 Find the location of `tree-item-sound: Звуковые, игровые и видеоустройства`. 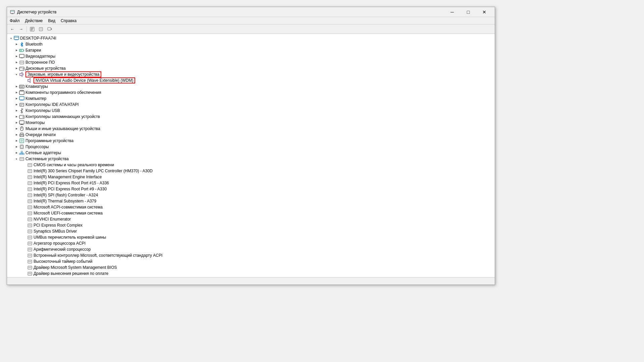

tree-item-sound: Звуковые, игровые и видеоустройства is located at coordinates (251, 74).